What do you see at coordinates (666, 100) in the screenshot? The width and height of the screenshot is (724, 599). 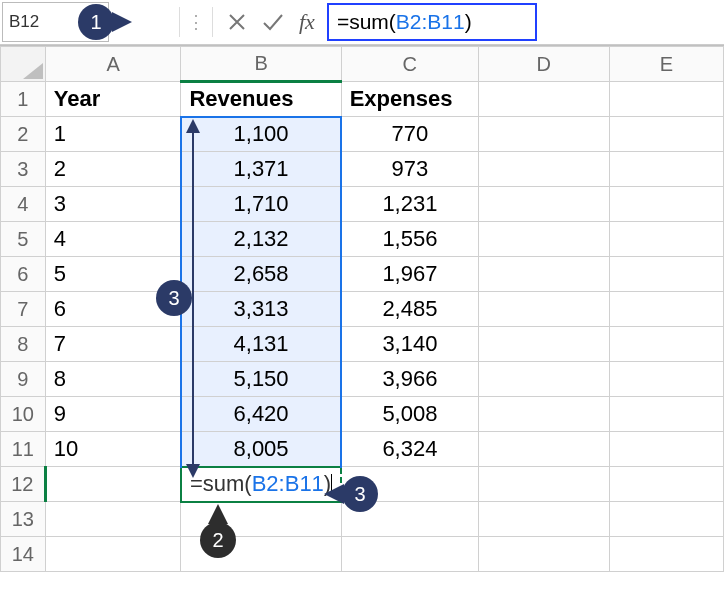 I see `cell-E1` at bounding box center [666, 100].